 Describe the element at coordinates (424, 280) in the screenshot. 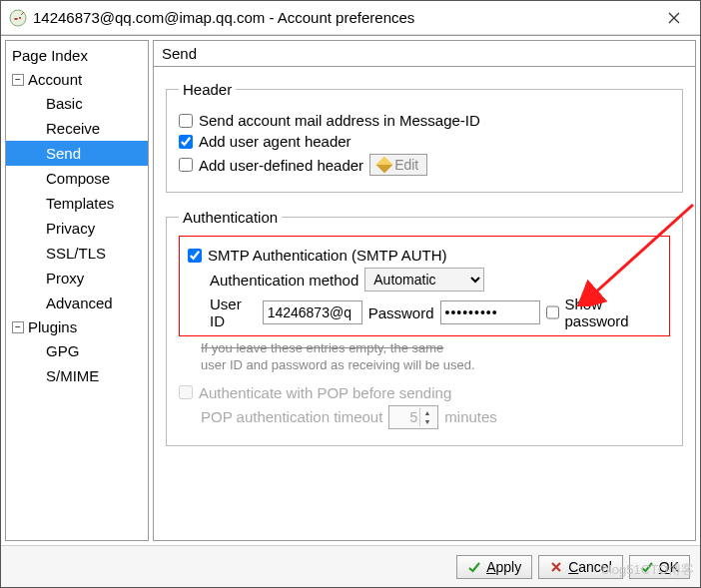

I see `auth-method-select: Automatic` at that location.